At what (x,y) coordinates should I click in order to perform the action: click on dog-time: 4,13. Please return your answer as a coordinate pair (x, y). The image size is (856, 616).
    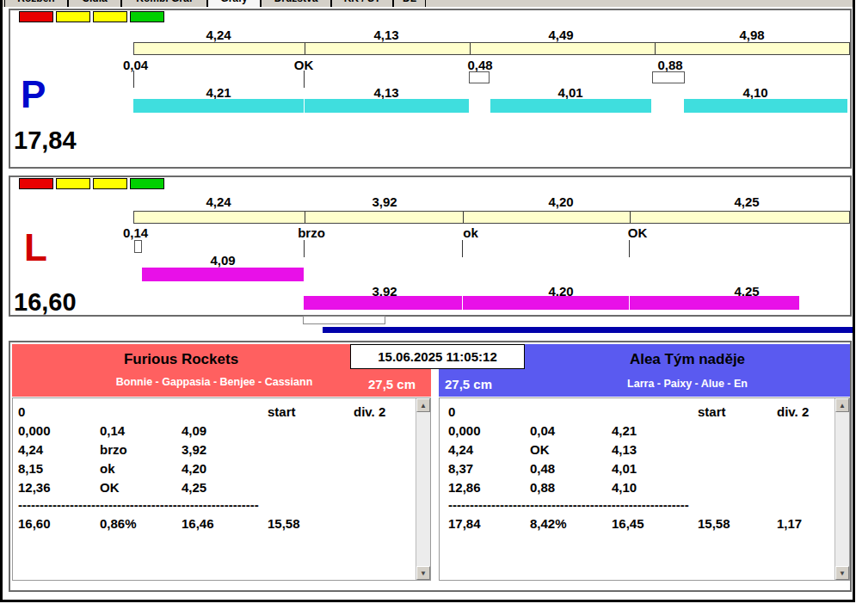
    Looking at the image, I should click on (386, 93).